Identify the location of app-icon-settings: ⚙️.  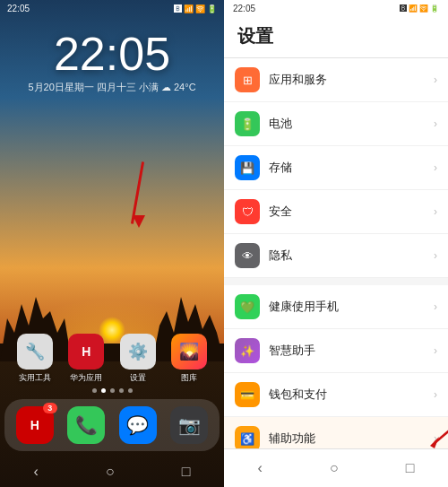
(138, 352).